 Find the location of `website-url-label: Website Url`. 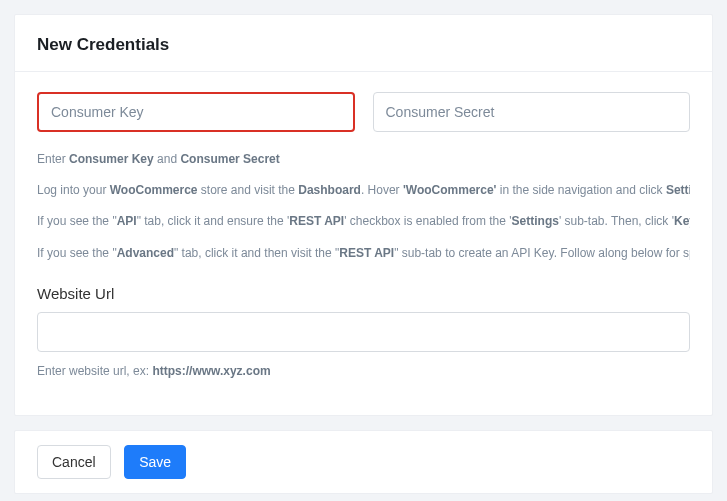

website-url-label: Website Url is located at coordinates (364, 294).